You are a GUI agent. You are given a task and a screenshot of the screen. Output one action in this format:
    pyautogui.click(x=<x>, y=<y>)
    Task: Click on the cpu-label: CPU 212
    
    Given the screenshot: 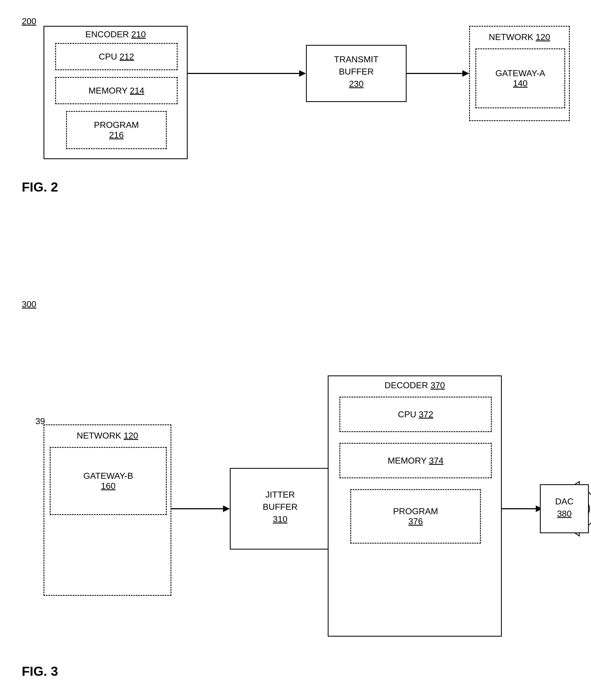 What is the action you would take?
    pyautogui.click(x=117, y=57)
    